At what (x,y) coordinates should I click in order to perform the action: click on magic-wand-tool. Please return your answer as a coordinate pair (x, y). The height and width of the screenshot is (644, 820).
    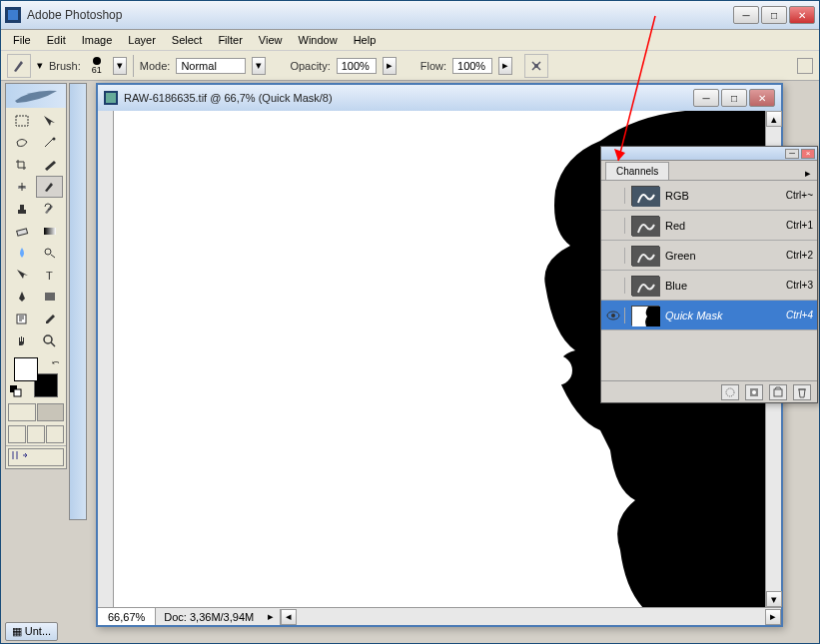
    Looking at the image, I should click on (50, 143).